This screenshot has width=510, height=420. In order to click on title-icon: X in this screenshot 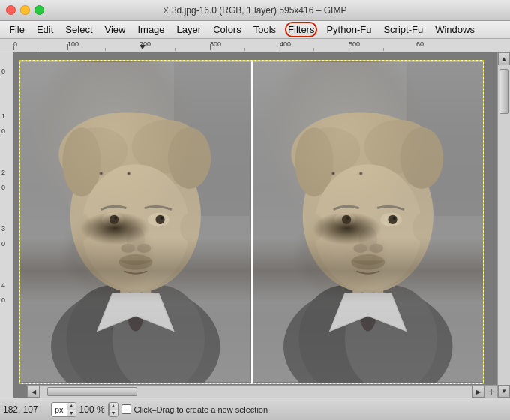, I will do `click(166, 10)`.